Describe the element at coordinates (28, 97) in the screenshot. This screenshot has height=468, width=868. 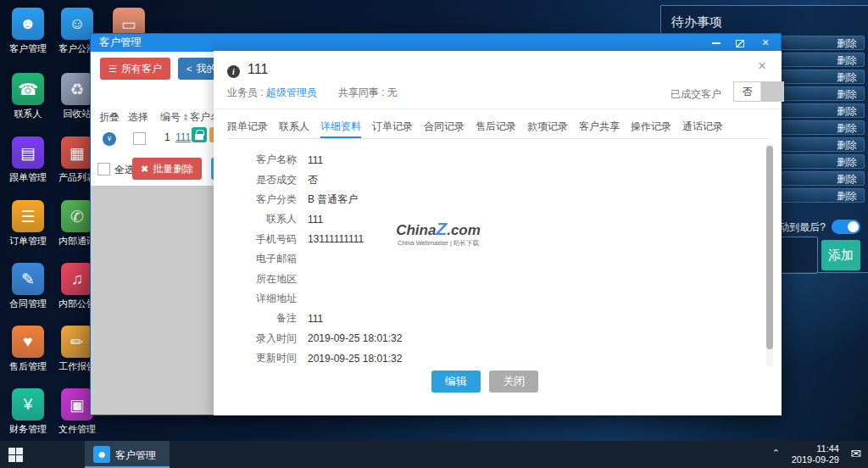
I see `desktop-app-contacts: ☎联系人` at that location.